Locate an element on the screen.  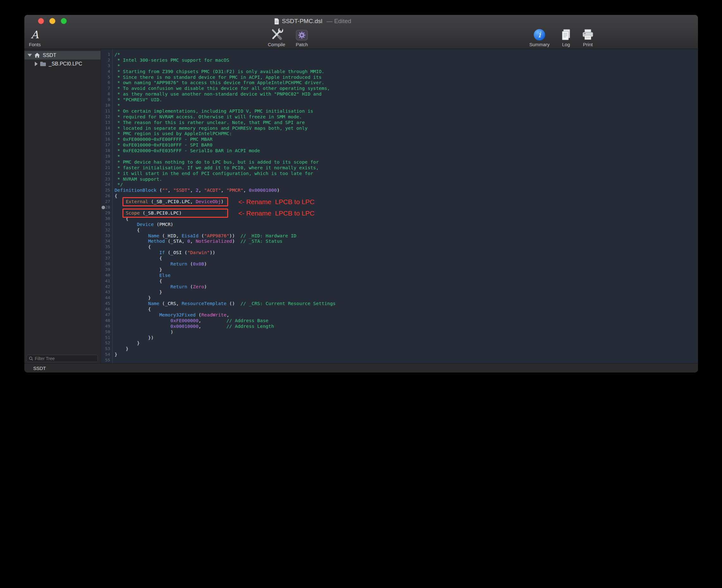
line-number: 8 is located at coordinates (107, 94).